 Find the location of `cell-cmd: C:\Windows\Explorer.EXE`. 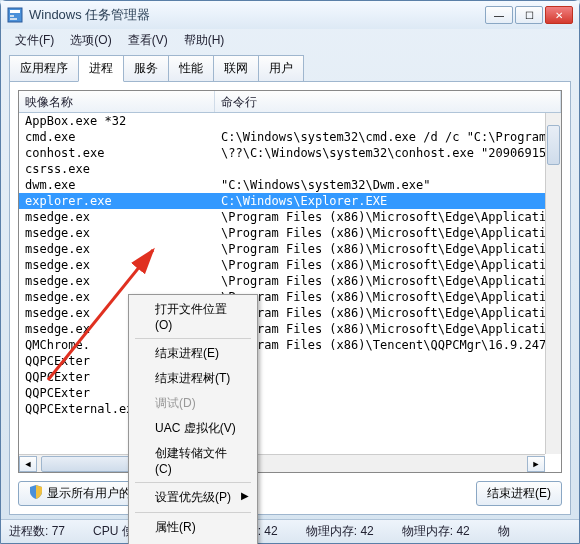

cell-cmd: C:\Windows\Explorer.EXE is located at coordinates (380, 201).